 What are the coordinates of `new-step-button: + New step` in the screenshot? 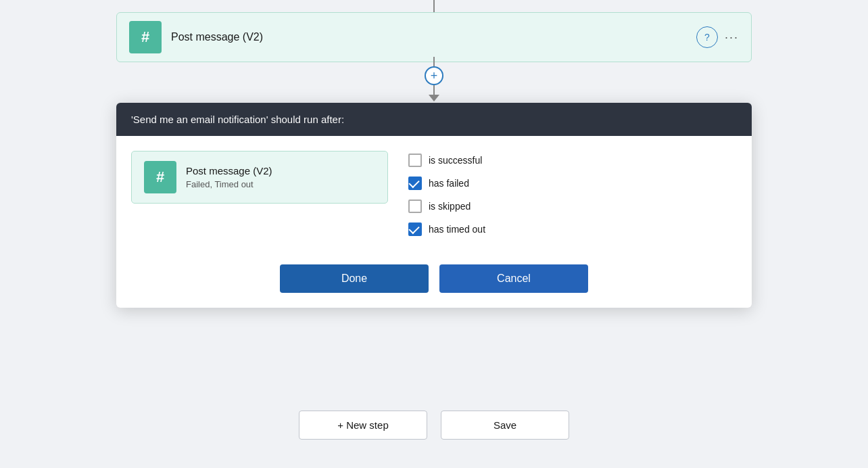 It's located at (363, 425).